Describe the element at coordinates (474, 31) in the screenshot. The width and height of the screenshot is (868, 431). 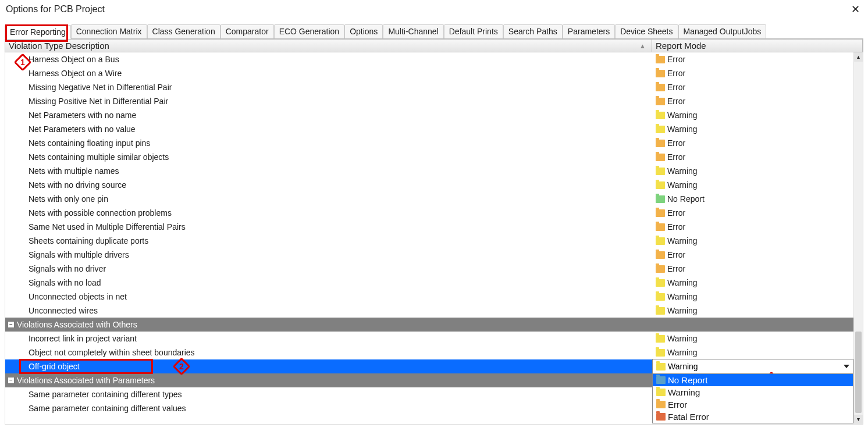
I see `tab-default-prints: Default Prints` at that location.